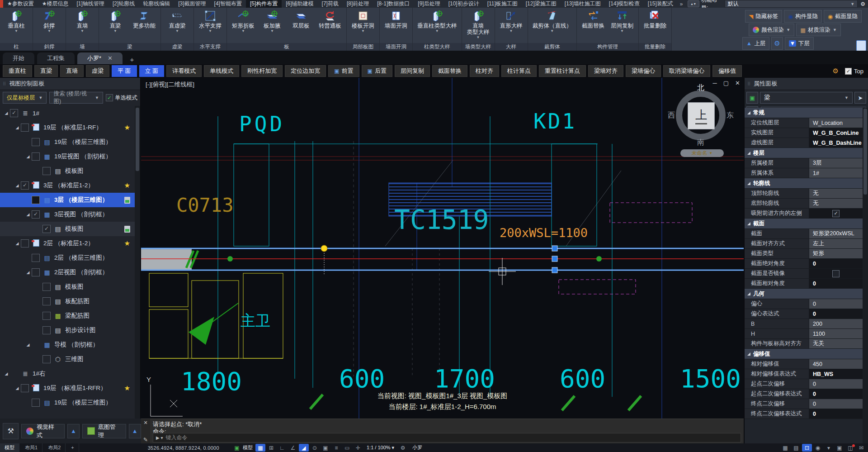 The width and height of the screenshot is (868, 452). I want to click on property-value: 1#, so click(836, 173).